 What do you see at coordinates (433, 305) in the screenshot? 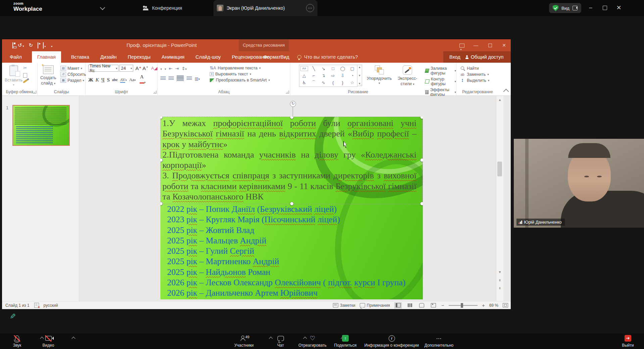
I see `slideshow-view-button` at bounding box center [433, 305].